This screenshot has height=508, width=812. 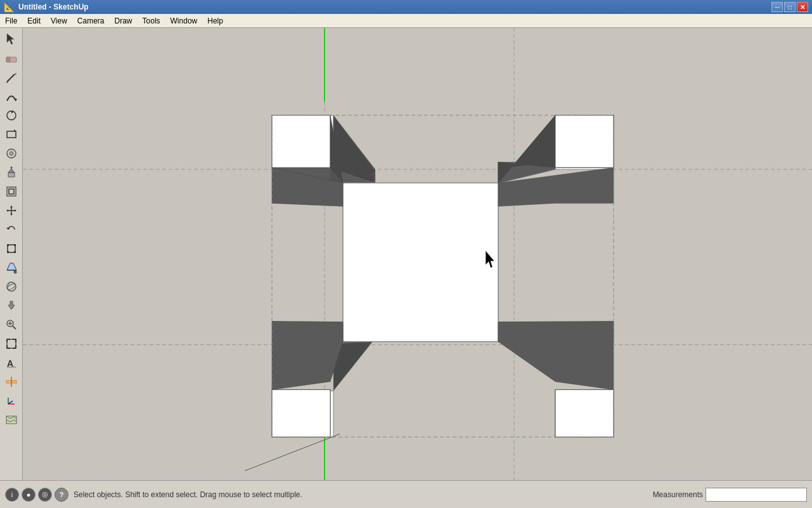 I want to click on push-pull-tool, so click(x=11, y=173).